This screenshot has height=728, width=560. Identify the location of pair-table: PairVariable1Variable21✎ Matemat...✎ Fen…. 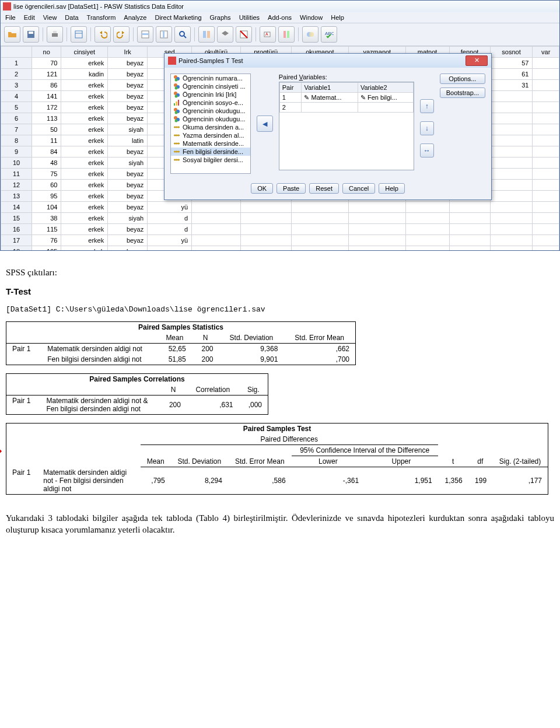
(346, 126).